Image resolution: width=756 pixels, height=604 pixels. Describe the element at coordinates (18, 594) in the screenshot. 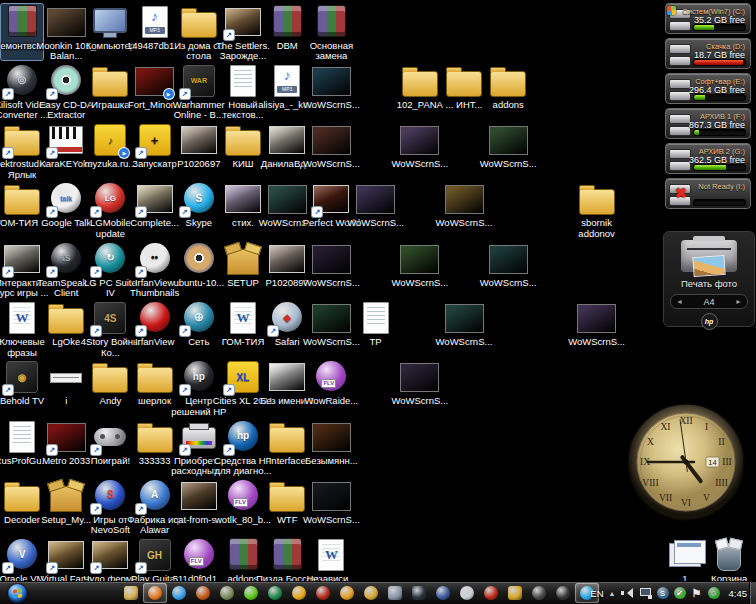

I see `start-button` at that location.